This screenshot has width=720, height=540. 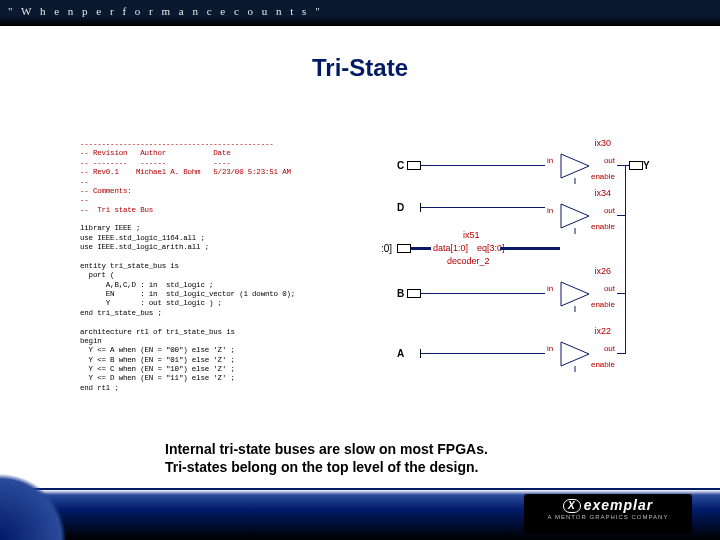 I want to click on buffer-name: ix22, so click(x=602, y=331).